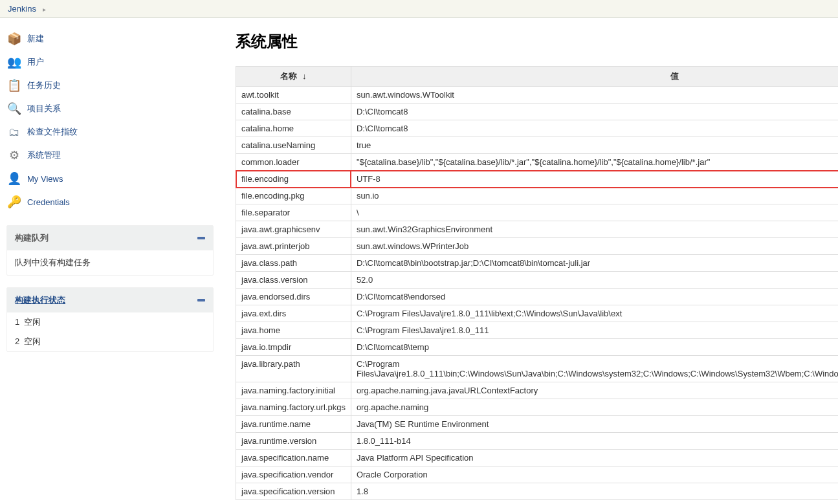  What do you see at coordinates (594, 95) in the screenshot?
I see `property-value: sun.awt.windows.WToolkit` at bounding box center [594, 95].